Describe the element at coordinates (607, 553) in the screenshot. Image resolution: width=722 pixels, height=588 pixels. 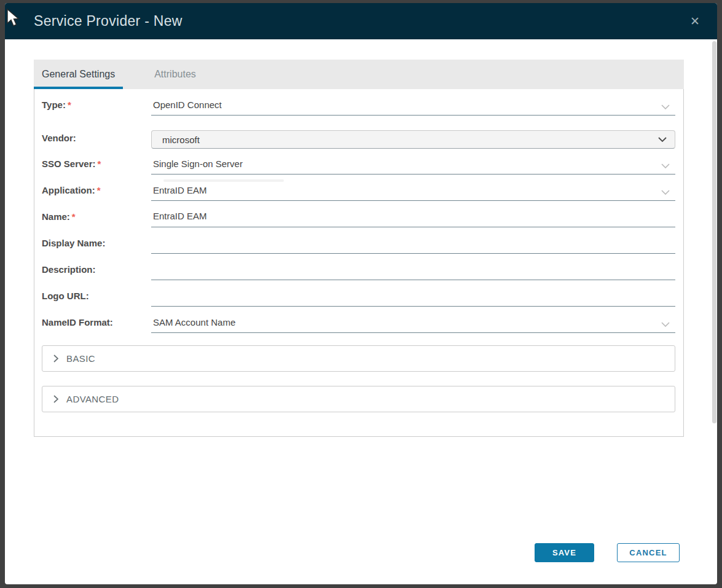
I see `dialog-footer: SAVE CANCEL` at that location.